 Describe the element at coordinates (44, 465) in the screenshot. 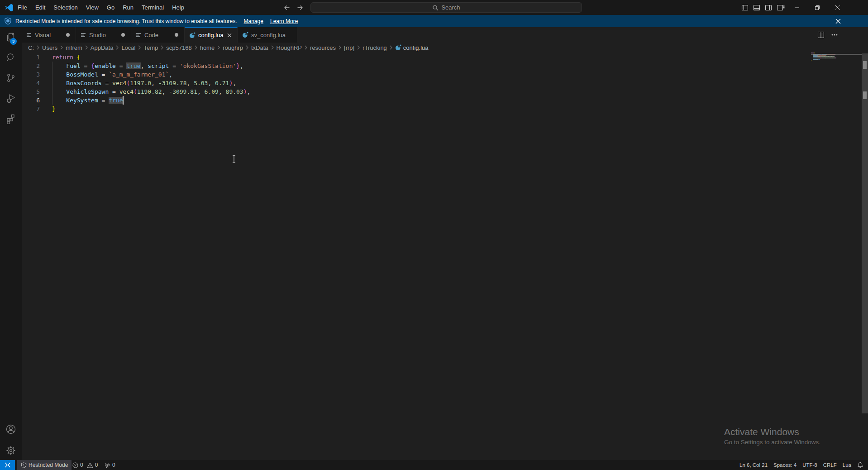

I see `restricted-mode-status: Restricted Mode` at that location.